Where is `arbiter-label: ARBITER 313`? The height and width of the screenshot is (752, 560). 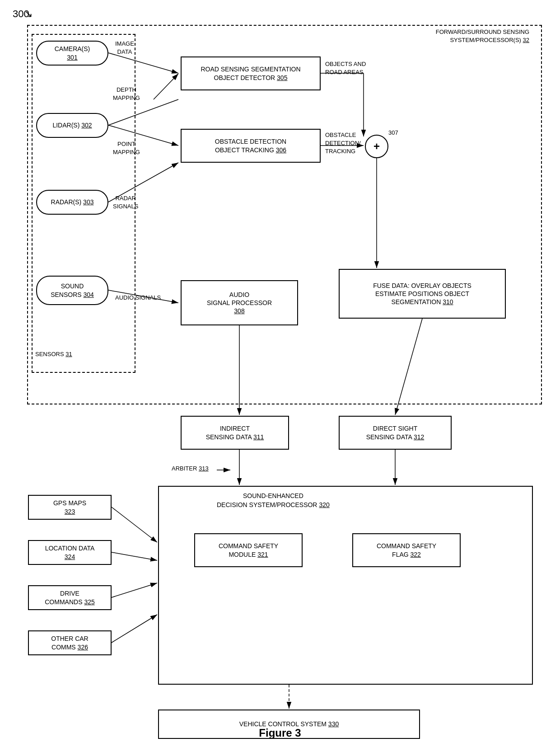
arbiter-label: ARBITER 313 is located at coordinates (190, 469).